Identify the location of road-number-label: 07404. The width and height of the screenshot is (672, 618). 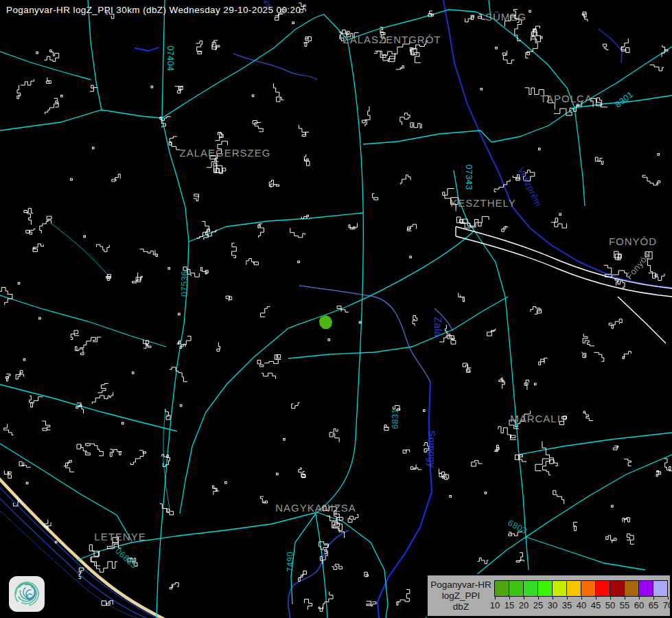
(170, 58).